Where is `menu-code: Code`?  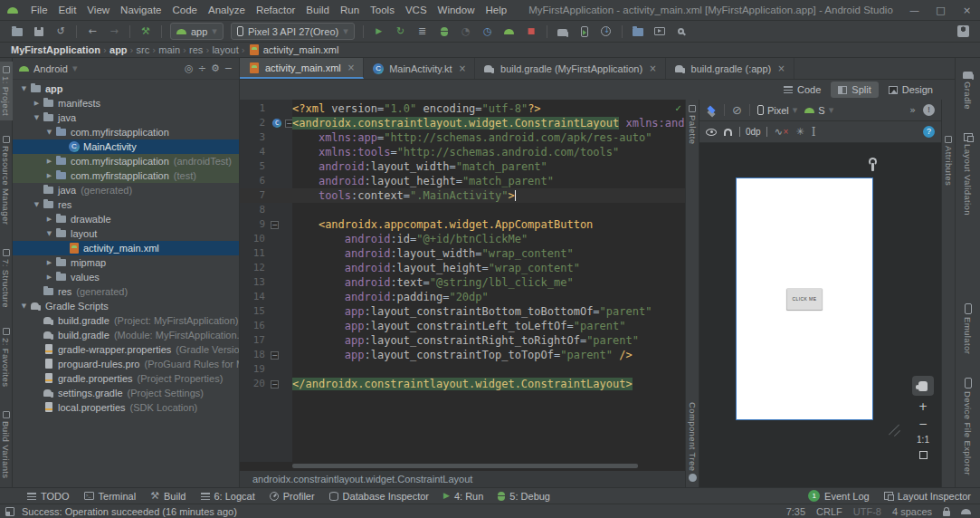 menu-code: Code is located at coordinates (185, 10).